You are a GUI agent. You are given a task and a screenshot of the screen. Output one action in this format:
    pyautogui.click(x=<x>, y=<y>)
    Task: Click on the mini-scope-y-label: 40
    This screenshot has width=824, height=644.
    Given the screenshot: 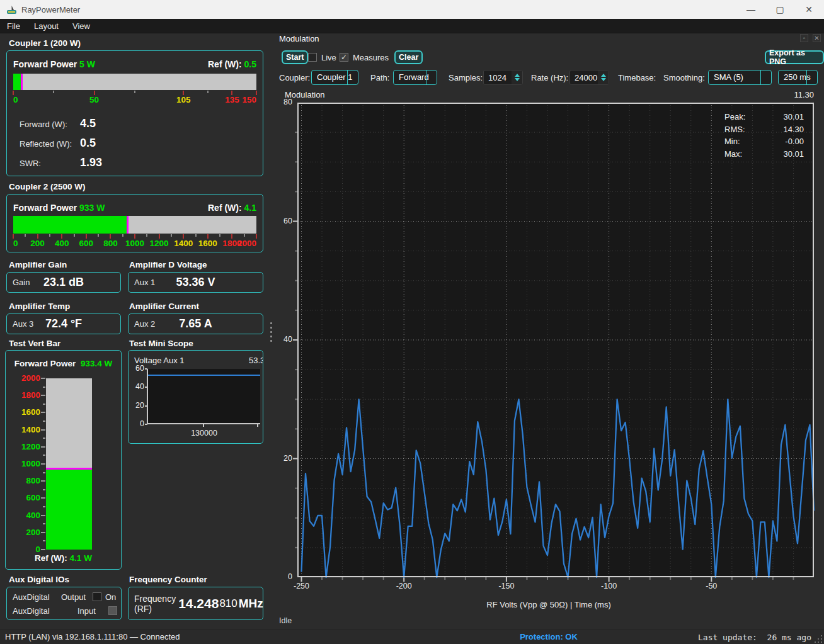 What is the action you would take?
    pyautogui.click(x=137, y=387)
    